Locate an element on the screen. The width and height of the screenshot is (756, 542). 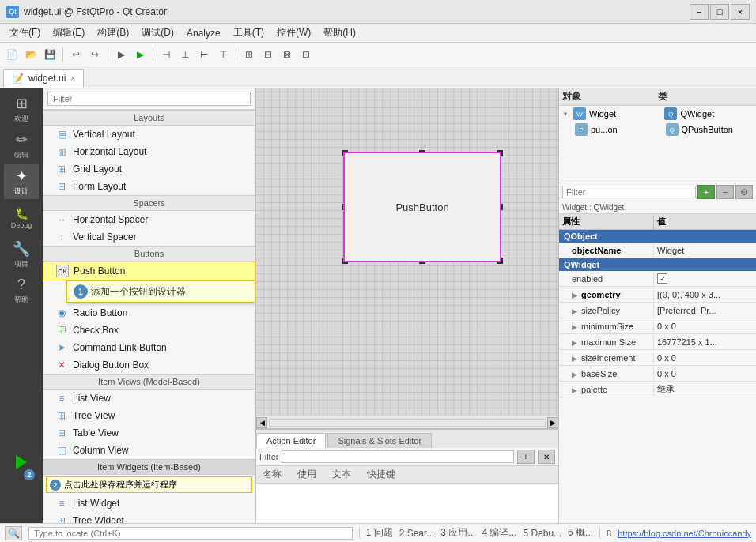
search-status-button: 🔍 is located at coordinates (13, 533).